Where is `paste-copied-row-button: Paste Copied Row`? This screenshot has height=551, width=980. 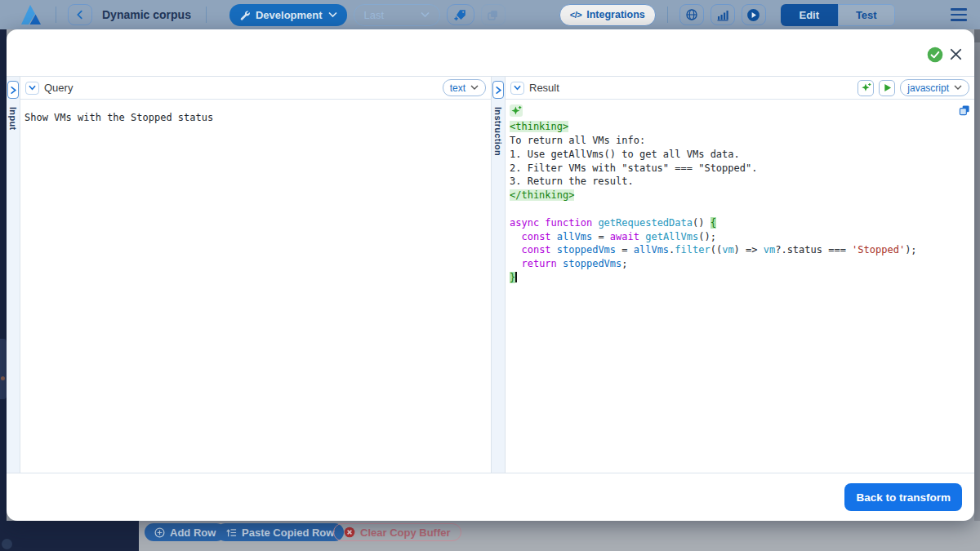 paste-copied-row-button: Paste Copied Row is located at coordinates (280, 532).